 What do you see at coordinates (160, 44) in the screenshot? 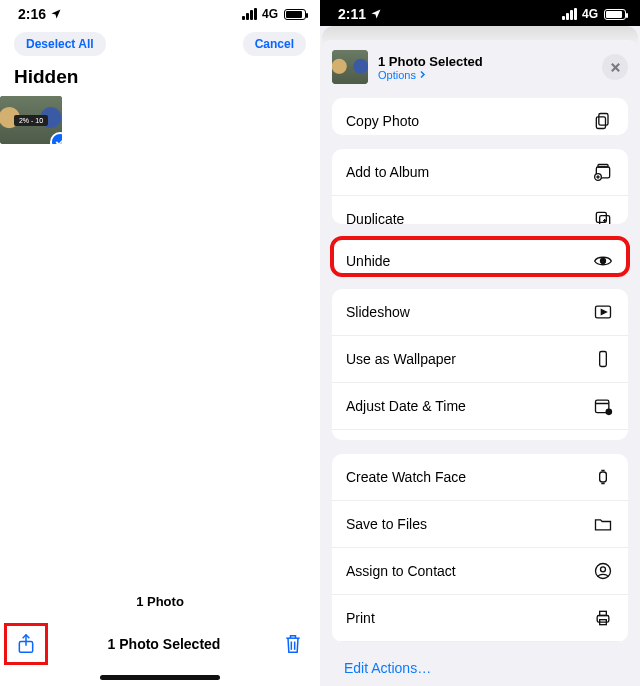
I see `top-toolbar: Deselect All Cancel` at bounding box center [160, 44].